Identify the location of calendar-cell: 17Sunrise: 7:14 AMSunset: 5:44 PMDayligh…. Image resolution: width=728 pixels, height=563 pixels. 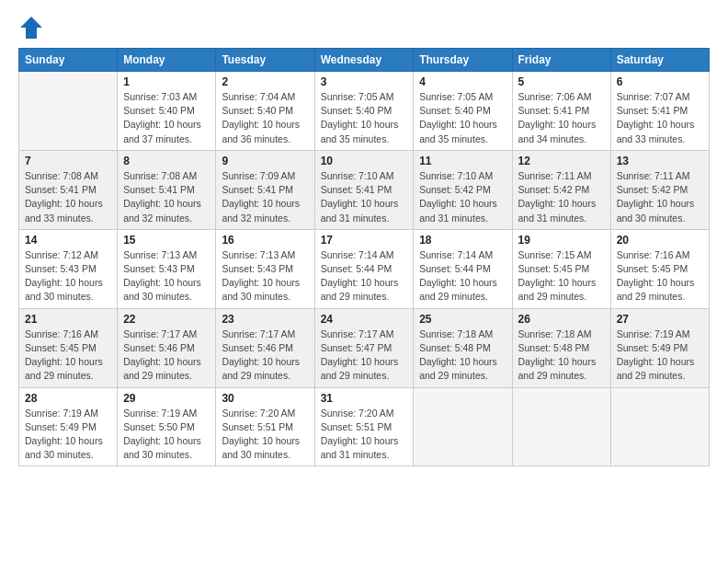
(364, 269).